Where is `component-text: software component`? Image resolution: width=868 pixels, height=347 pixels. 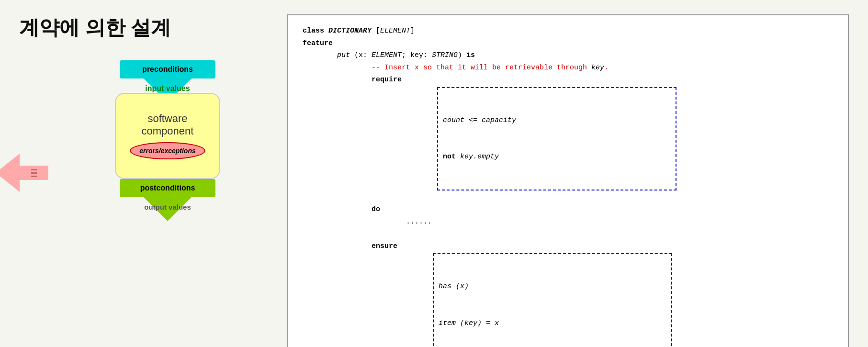
component-text: software component is located at coordinates (168, 125).